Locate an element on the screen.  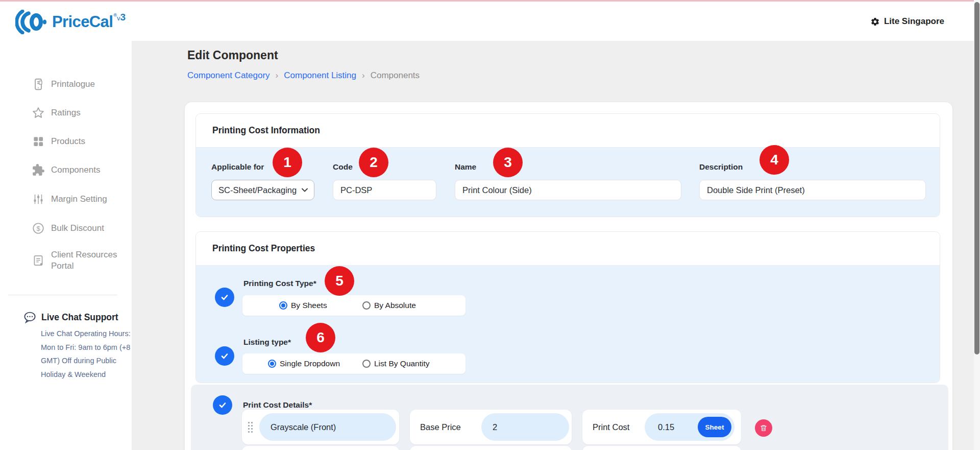
radio-list-by-quantity: List By Quantity is located at coordinates (396, 364).